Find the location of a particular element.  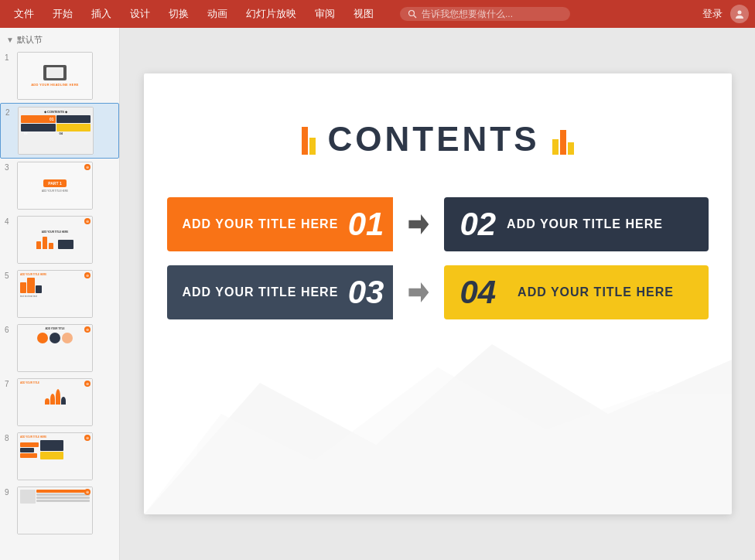

search-input is located at coordinates (483, 14).